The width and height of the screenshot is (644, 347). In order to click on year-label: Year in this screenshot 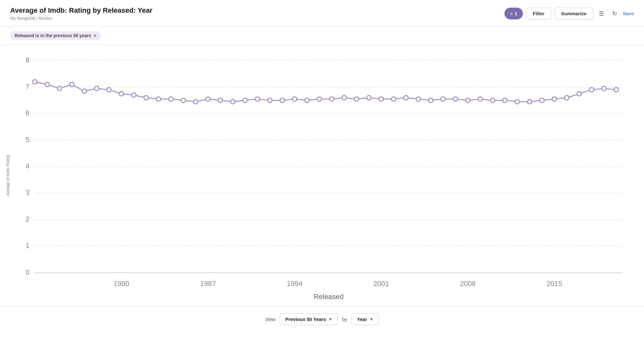, I will do `click(362, 319)`.